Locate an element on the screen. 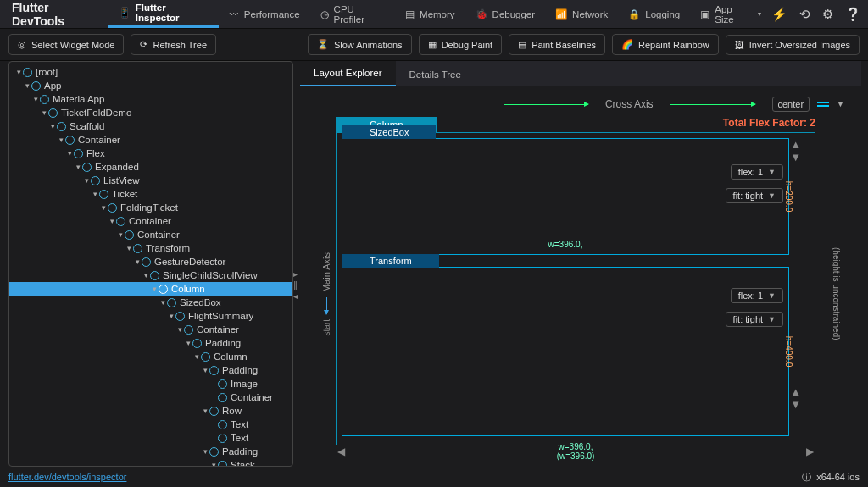 Image resolution: width=868 pixels, height=487 pixels. tree-node-transform: ▾Transform is located at coordinates (151, 248).